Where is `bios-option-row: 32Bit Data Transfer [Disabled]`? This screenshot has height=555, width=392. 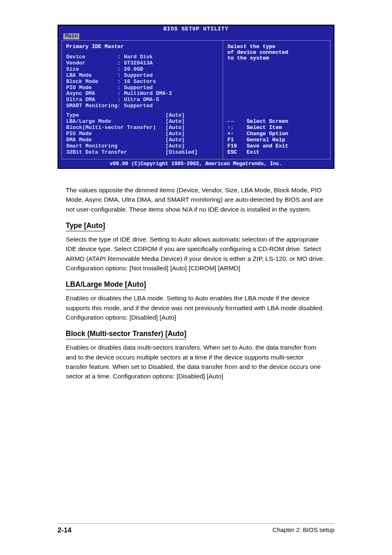
bios-option-row: 32Bit Data Transfer [Disabled] is located at coordinates (142, 153).